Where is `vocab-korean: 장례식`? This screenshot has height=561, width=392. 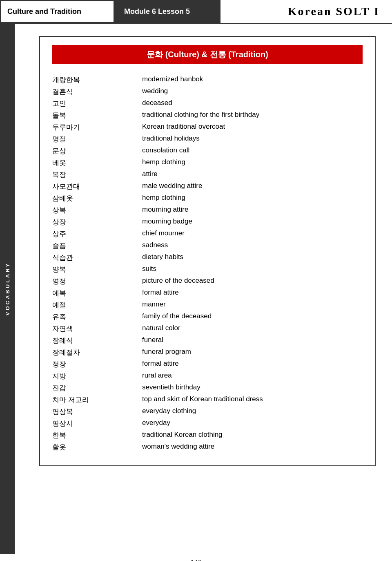 vocab-korean: 장례식 is located at coordinates (97, 341).